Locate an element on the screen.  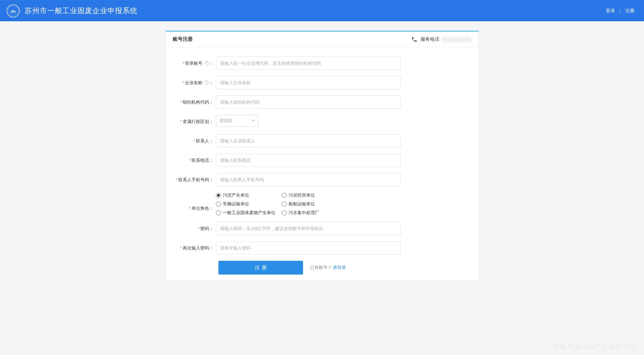
app-title: 苏州市一般工业固废企业申报系统 is located at coordinates (81, 11).